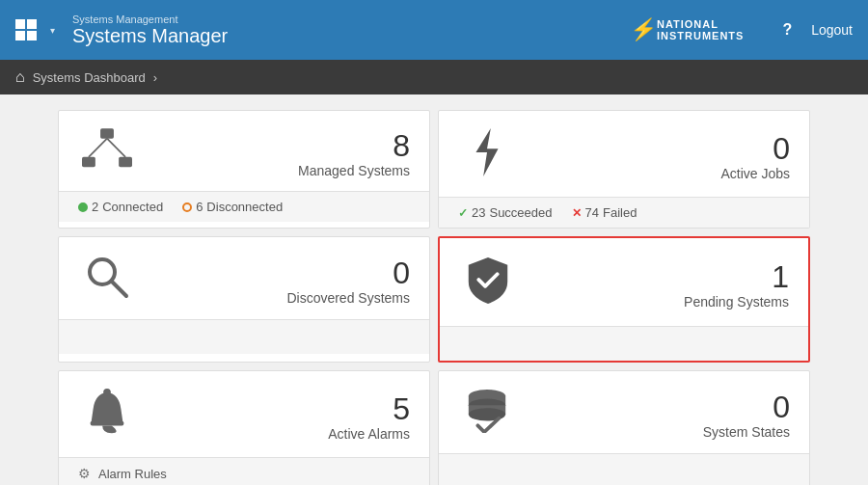 The height and width of the screenshot is (485, 868). I want to click on active-jobs-label: Active Jobs, so click(661, 174).